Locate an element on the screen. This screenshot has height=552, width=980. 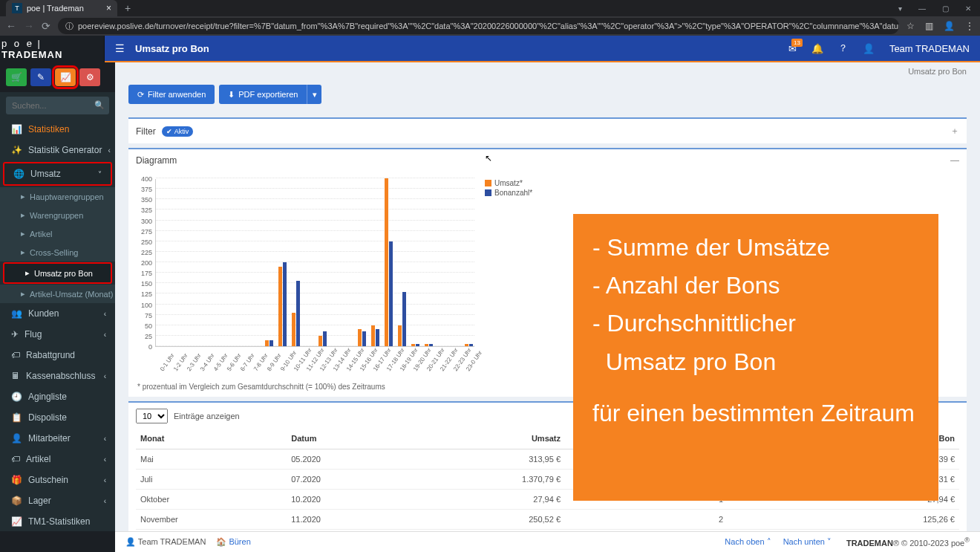
chart-panel-title: Diagramm is located at coordinates (156, 160).